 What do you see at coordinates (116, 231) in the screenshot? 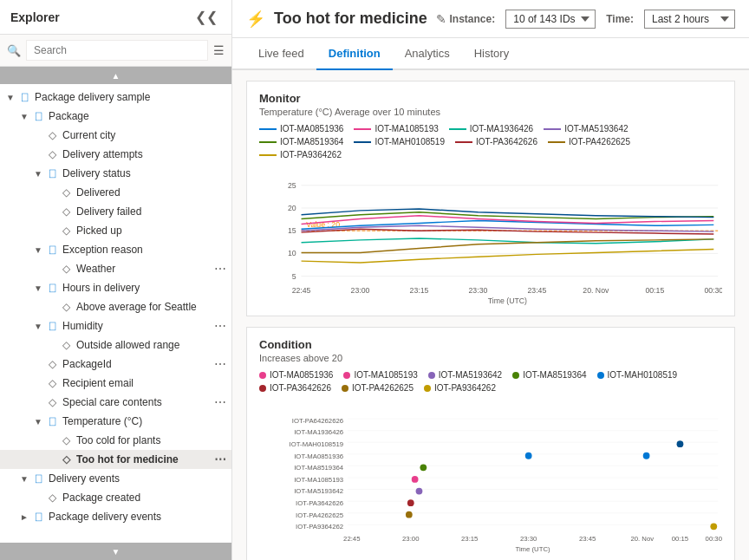
I see `tree-item-picked-up: ◇ Picked up ⋯` at bounding box center [116, 231].